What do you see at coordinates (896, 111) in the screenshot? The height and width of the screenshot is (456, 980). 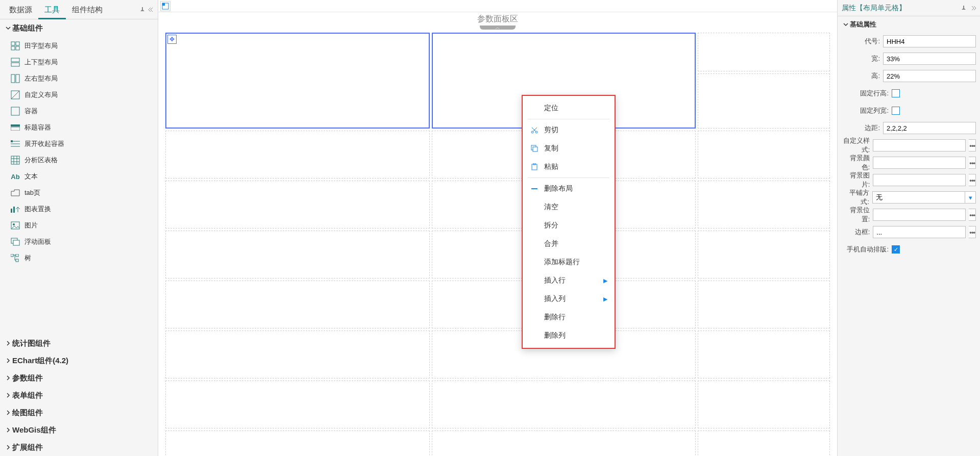 I see `prop-fixcol-checkbox` at bounding box center [896, 111].